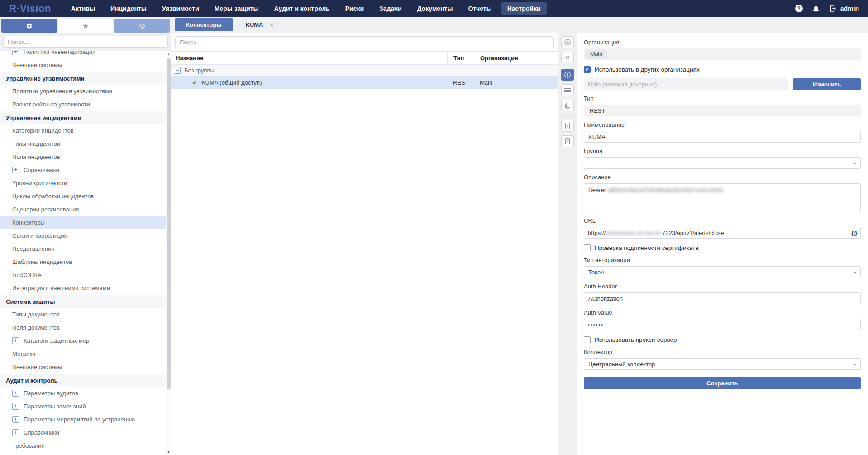  Describe the element at coordinates (597, 190) in the screenshot. I see `description-prefix: Bearer` at that location.